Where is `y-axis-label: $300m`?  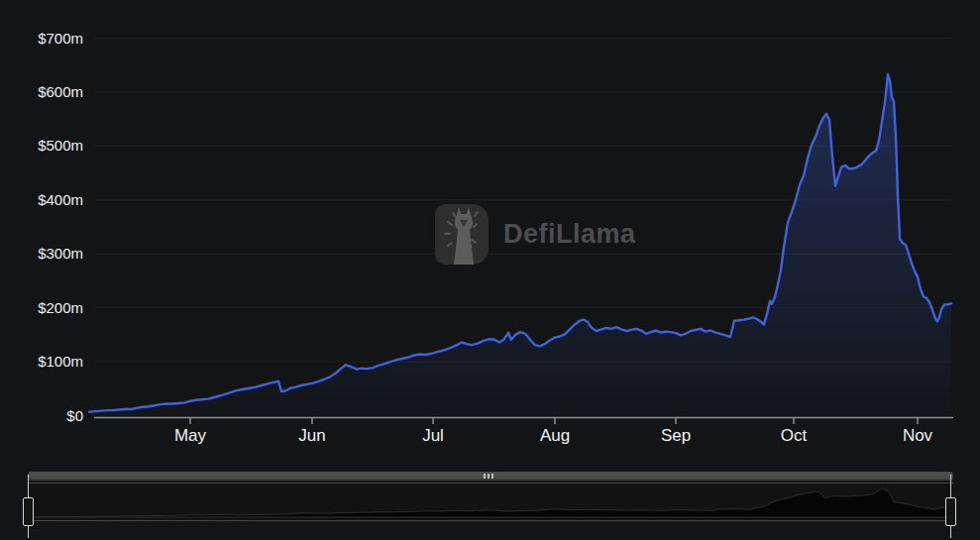
y-axis-label: $300m is located at coordinates (60, 254).